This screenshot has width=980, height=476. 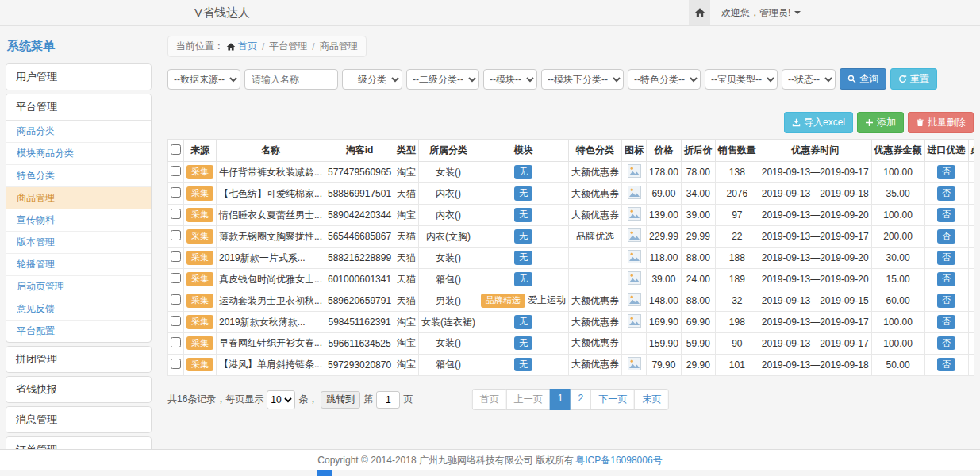 I want to click on page-link: 上一页, so click(x=528, y=400).